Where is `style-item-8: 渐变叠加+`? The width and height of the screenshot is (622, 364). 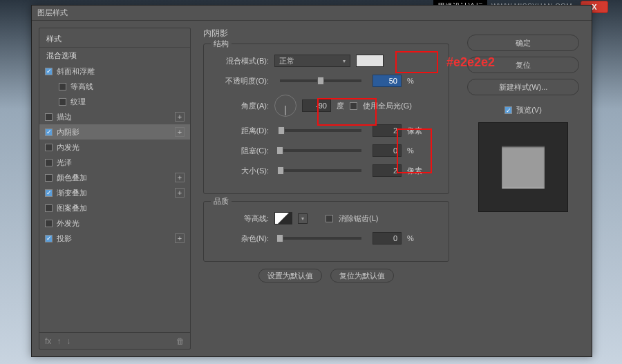 style-item-8: 渐变叠加+ is located at coordinates (115, 193).